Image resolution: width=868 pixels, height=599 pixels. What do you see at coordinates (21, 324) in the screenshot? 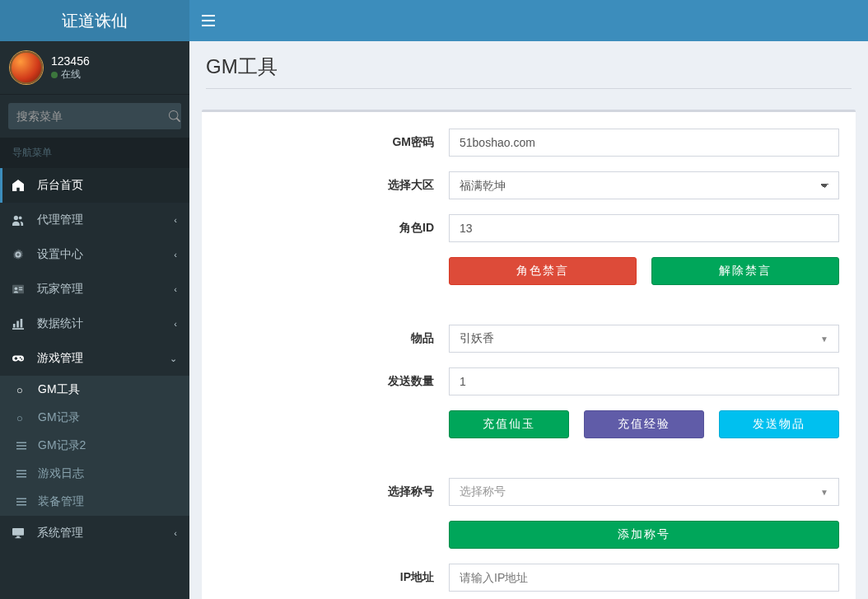
I see `chart-icon` at bounding box center [21, 324].